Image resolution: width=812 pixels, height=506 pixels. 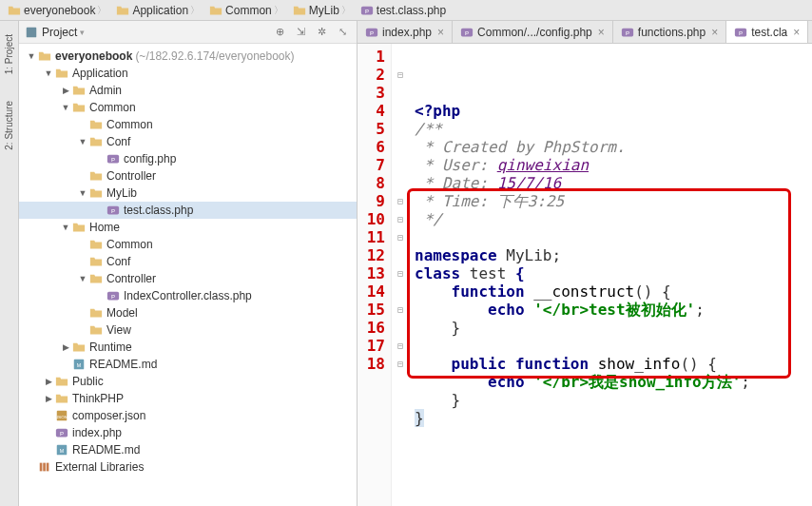 What do you see at coordinates (610, 291) in the screenshot?
I see `code-line: function __construct() {` at bounding box center [610, 291].